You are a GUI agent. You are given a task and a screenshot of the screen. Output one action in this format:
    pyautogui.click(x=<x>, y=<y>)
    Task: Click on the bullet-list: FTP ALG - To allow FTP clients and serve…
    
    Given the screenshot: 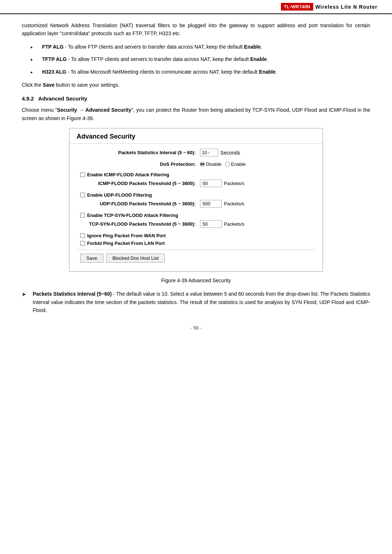 What is the action you would take?
    pyautogui.click(x=203, y=59)
    